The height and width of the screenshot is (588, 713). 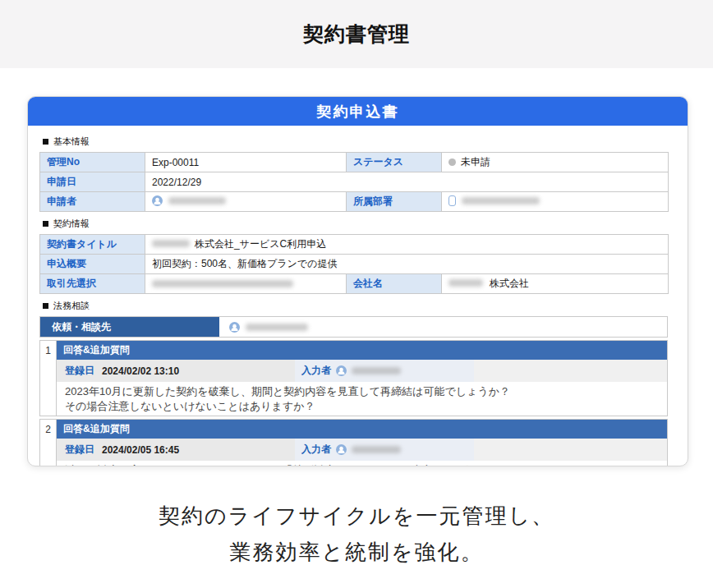 What do you see at coordinates (355, 223) in the screenshot?
I see `section-contract-info: 契約情報` at bounding box center [355, 223].